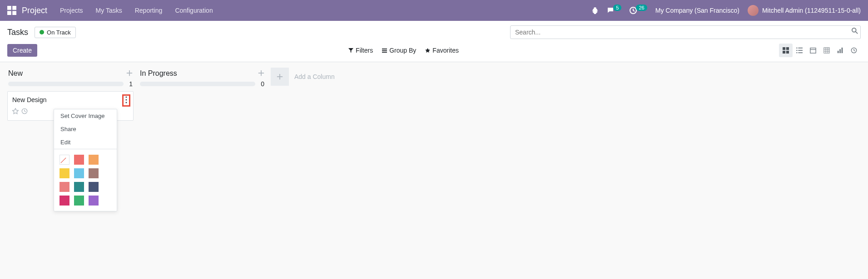 The height and width of the screenshot is (279, 868). Describe the element at coordinates (786, 50) in the screenshot. I see `kanban-view-button` at that location.